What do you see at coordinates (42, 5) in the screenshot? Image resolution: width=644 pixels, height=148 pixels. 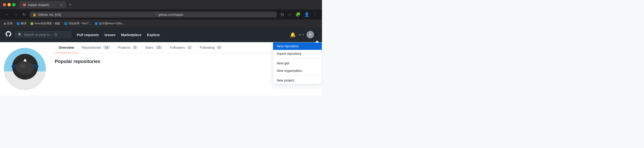 I see `active-tab: 🐙 happts (happts) ✕` at bounding box center [42, 5].